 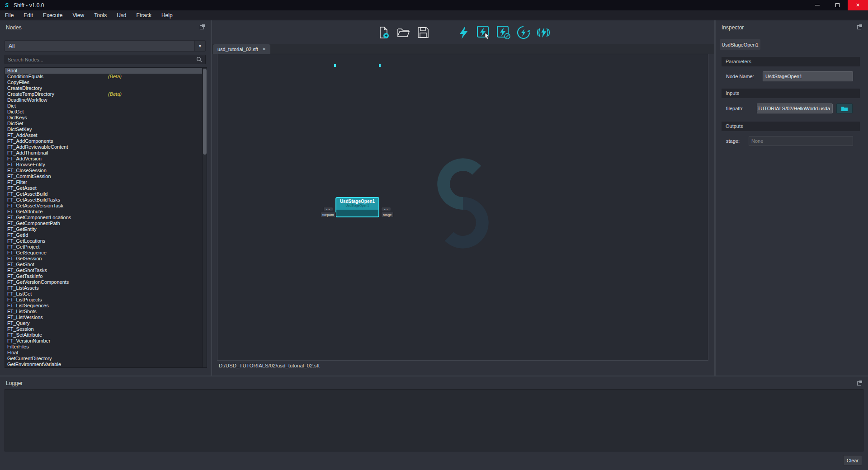 What do you see at coordinates (106, 270) in the screenshot?
I see `list-item: FT_GetShotTasks` at bounding box center [106, 270].